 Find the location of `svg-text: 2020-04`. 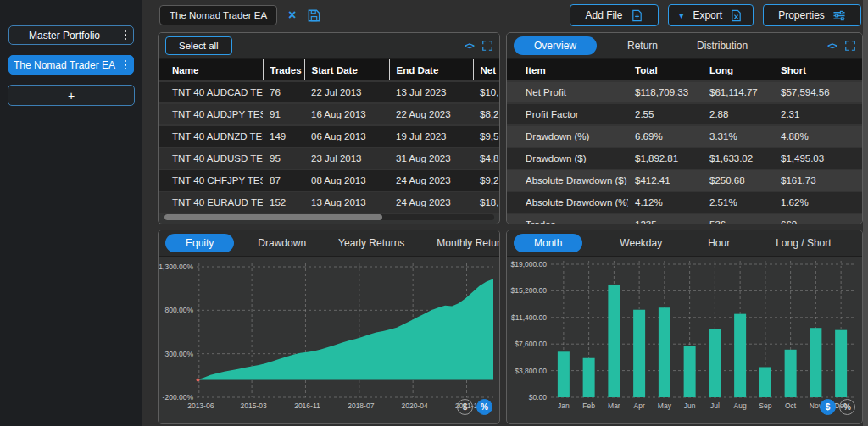

svg-text: 2020-04 is located at coordinates (415, 406).